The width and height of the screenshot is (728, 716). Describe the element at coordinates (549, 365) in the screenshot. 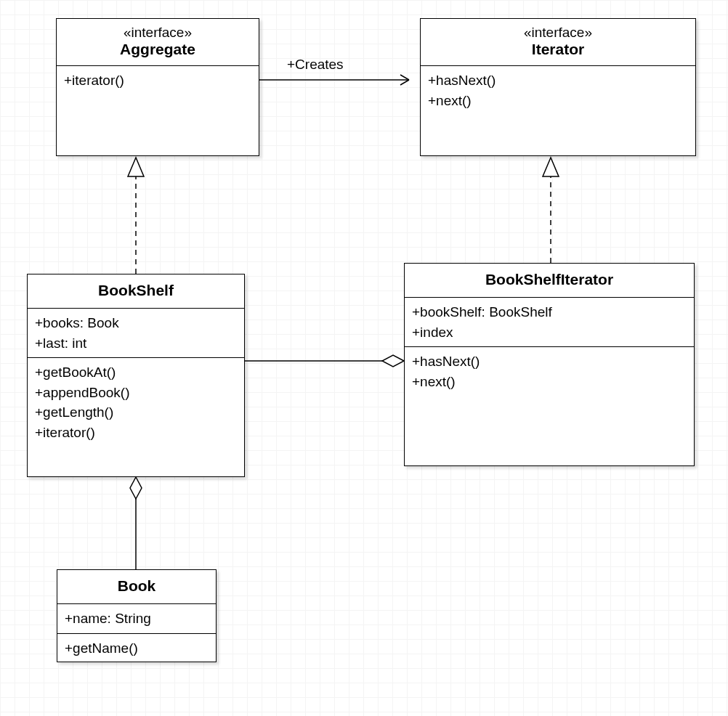

I see `class-bookshelfiterator: BookShelfIterator +bookShelf` at that location.